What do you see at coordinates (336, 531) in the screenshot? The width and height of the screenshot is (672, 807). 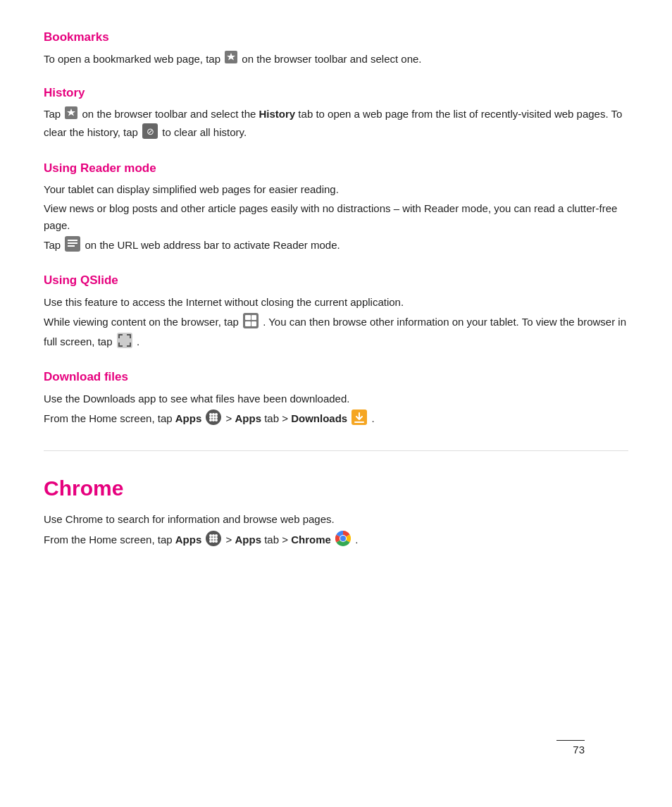 I see `chrome-body: Use Chrome to search for information and…` at bounding box center [336, 531].